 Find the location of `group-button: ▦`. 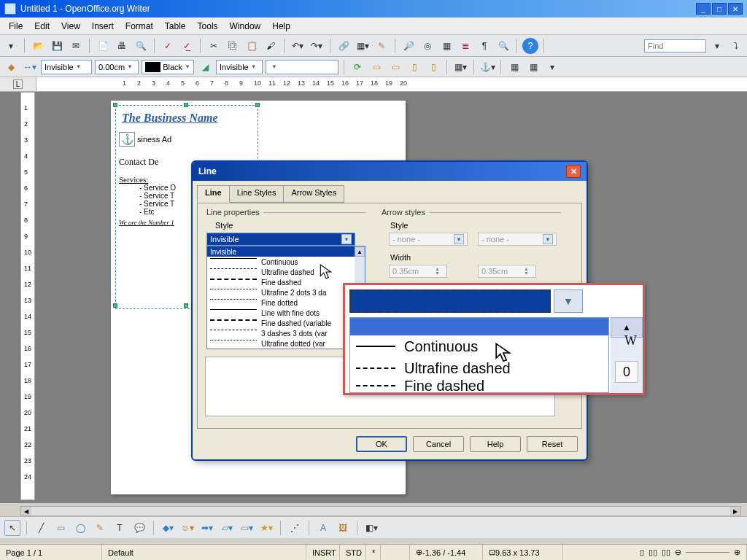

group-button: ▦ is located at coordinates (533, 67).